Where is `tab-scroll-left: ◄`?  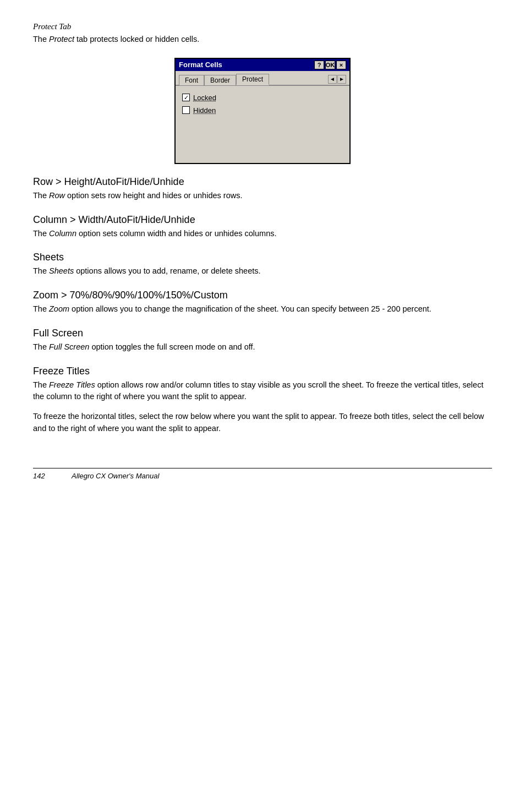 tab-scroll-left: ◄ is located at coordinates (332, 79).